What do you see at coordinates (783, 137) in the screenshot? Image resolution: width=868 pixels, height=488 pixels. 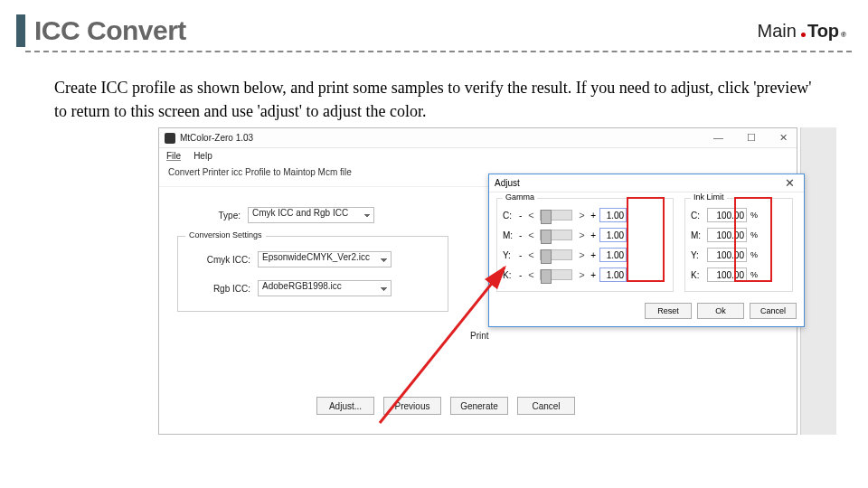 I see `close-button: ✕` at bounding box center [783, 137].